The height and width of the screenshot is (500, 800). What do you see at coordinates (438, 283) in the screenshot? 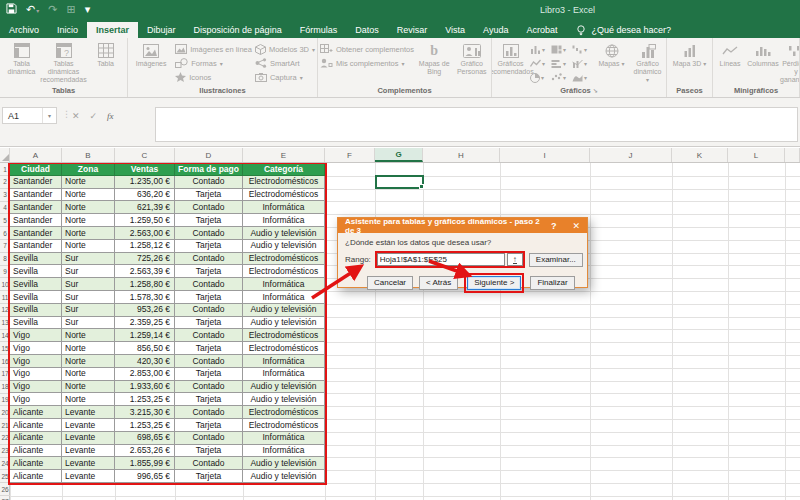
I see `back-button: < Atrás` at bounding box center [438, 283].